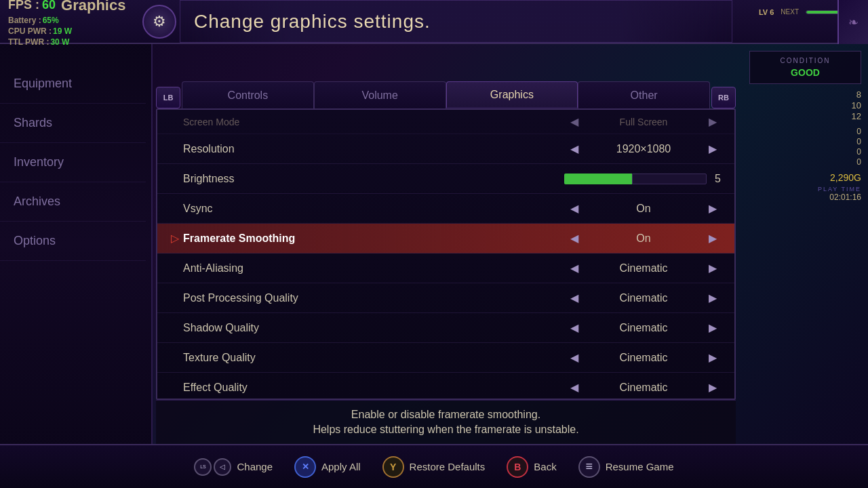 The width and height of the screenshot is (868, 488). What do you see at coordinates (94, 7) in the screenshot?
I see `graphics-label: Graphics` at bounding box center [94, 7].